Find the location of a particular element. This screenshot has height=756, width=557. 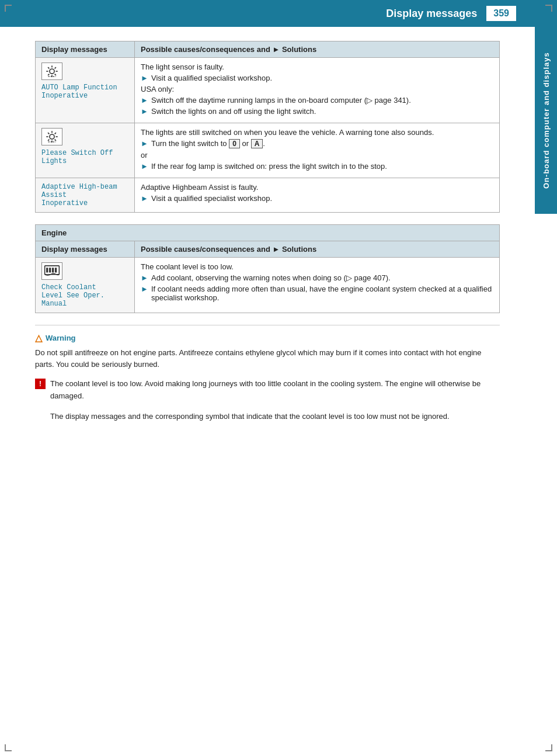

page-number: 359 is located at coordinates (501, 13).